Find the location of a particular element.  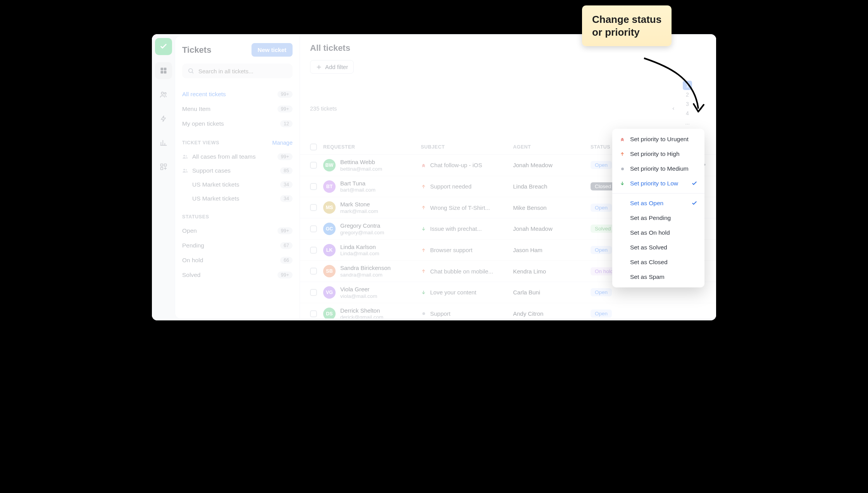

ticket-subject: Issue with prechat... is located at coordinates (456, 229).